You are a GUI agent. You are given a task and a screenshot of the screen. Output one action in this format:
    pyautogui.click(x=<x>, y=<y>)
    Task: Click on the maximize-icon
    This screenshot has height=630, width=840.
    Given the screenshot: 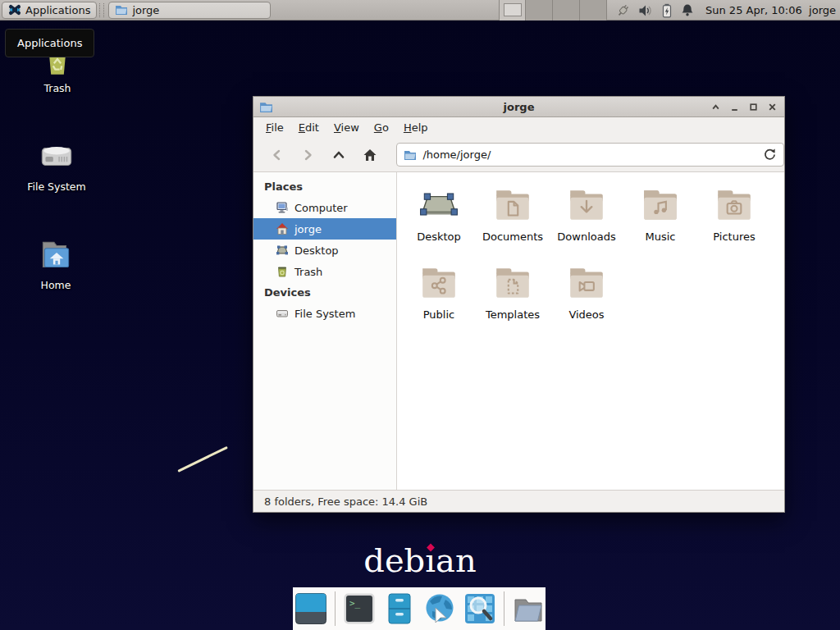 What is the action you would take?
    pyautogui.click(x=753, y=107)
    